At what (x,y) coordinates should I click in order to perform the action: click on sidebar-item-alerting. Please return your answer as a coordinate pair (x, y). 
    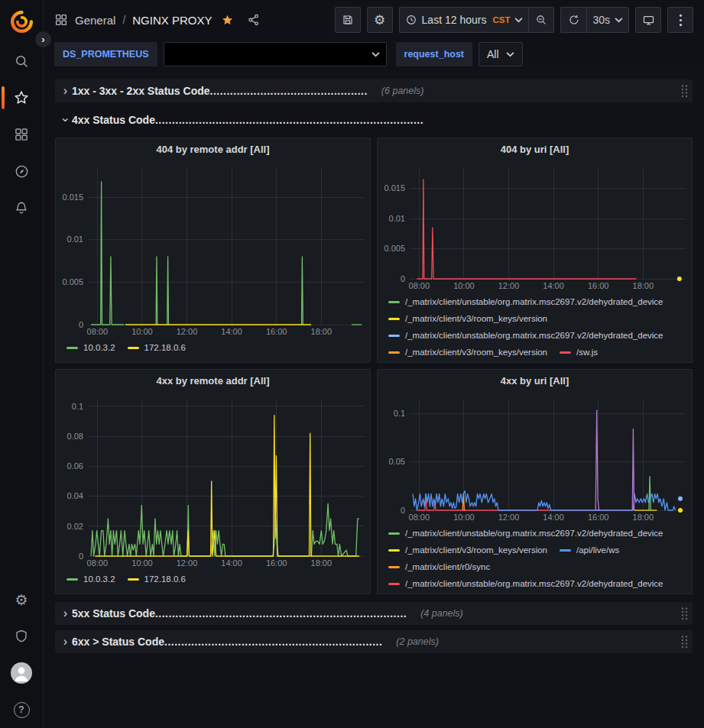
    Looking at the image, I should click on (21, 208).